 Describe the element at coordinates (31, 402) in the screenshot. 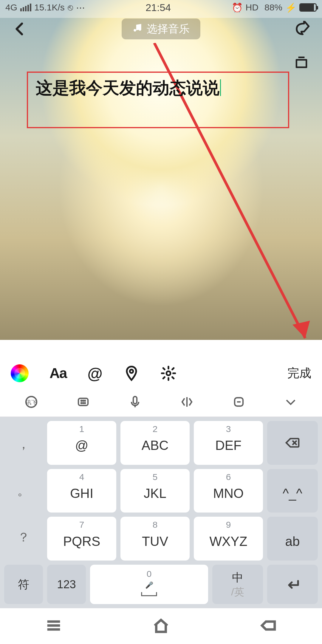

I see `svg-text: 讯飞` at that location.